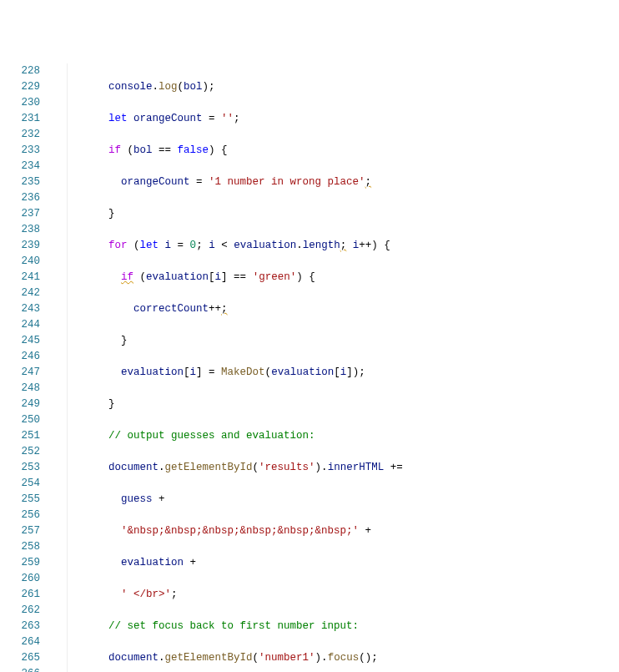 The image size is (619, 672). I want to click on line-number: 246, so click(20, 357).